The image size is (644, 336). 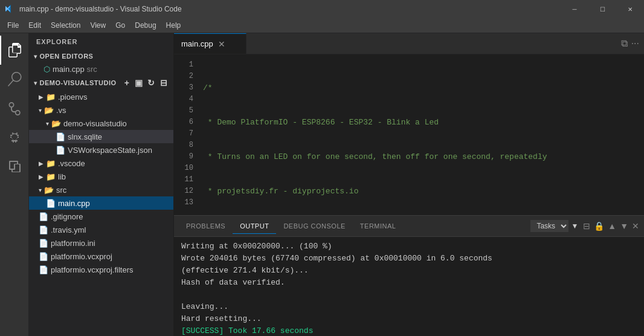 I want to click on open-editors-section: ▾ OPEN EDITORS, so click(x=101, y=56).